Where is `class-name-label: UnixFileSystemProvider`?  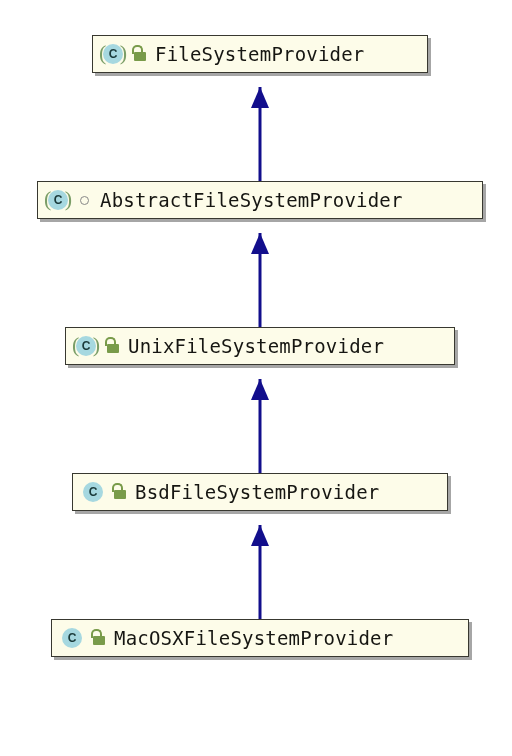 class-name-label: UnixFileSystemProvider is located at coordinates (256, 346).